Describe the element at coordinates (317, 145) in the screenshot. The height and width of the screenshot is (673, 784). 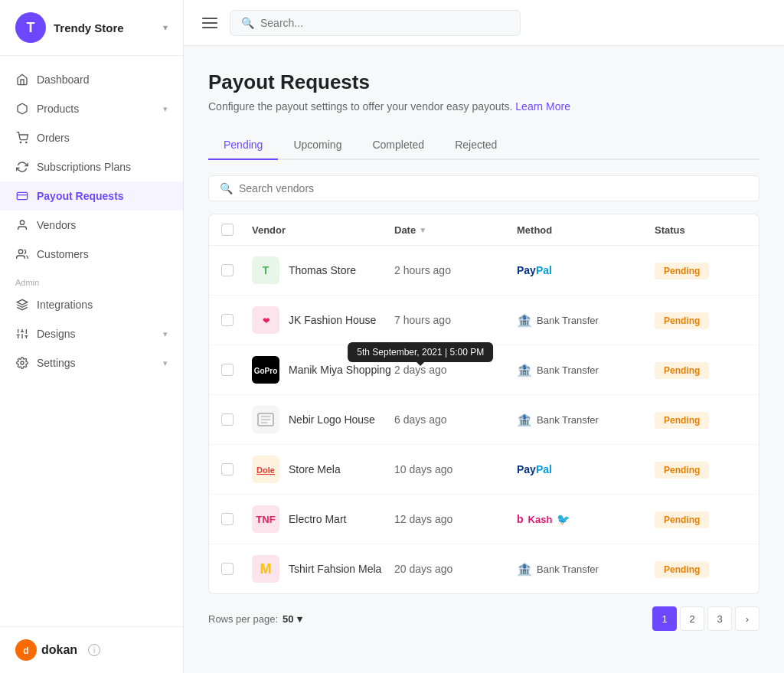
I see `tab-upcoming: Upcoming` at that location.